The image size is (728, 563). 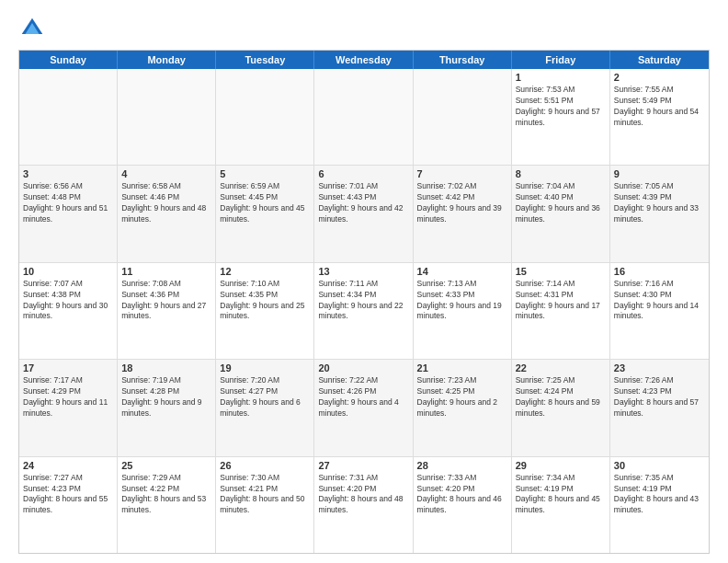 I want to click on cell-detail: Sunrise: 7:31 AM Sunset: 4:20 PM Dayligh…, so click(x=363, y=495).